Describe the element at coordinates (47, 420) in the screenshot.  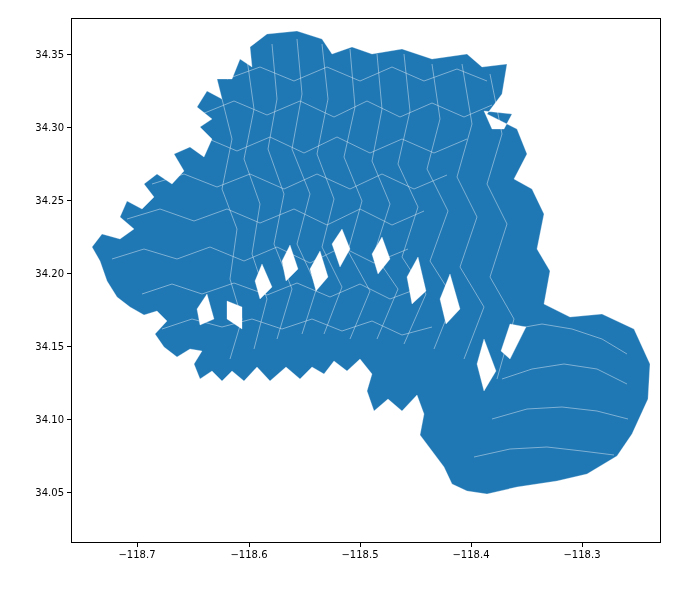
I see `yticklabel-1: 34.10` at that location.